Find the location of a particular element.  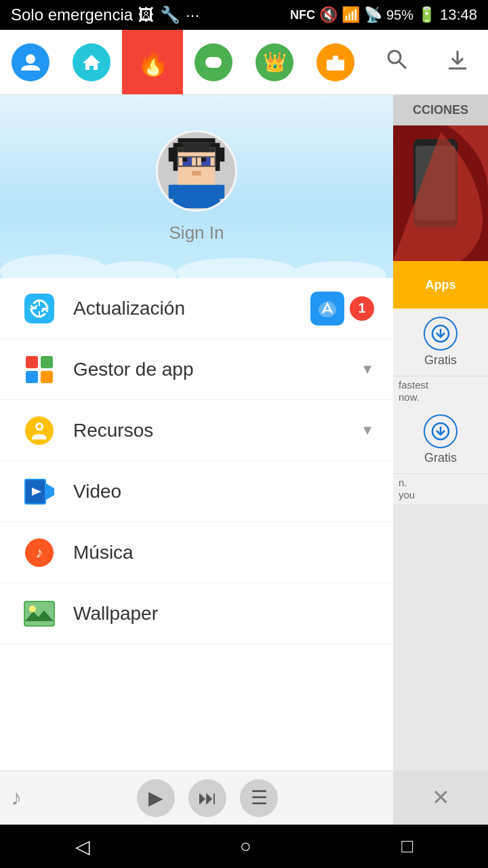

home-button: ○ is located at coordinates (245, 846).